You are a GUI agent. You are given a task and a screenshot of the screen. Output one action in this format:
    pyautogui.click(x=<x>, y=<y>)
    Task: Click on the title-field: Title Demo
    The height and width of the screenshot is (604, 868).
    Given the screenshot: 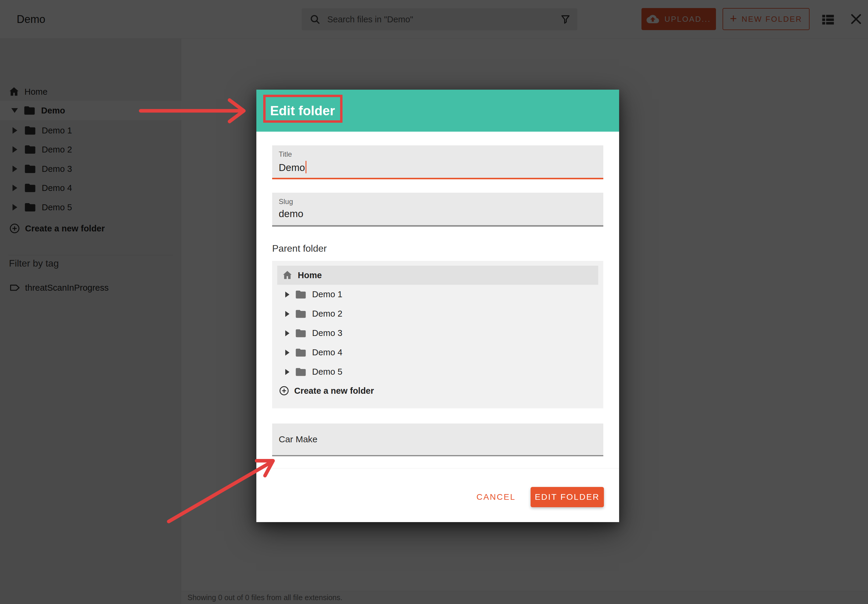 What is the action you would take?
    pyautogui.click(x=438, y=162)
    